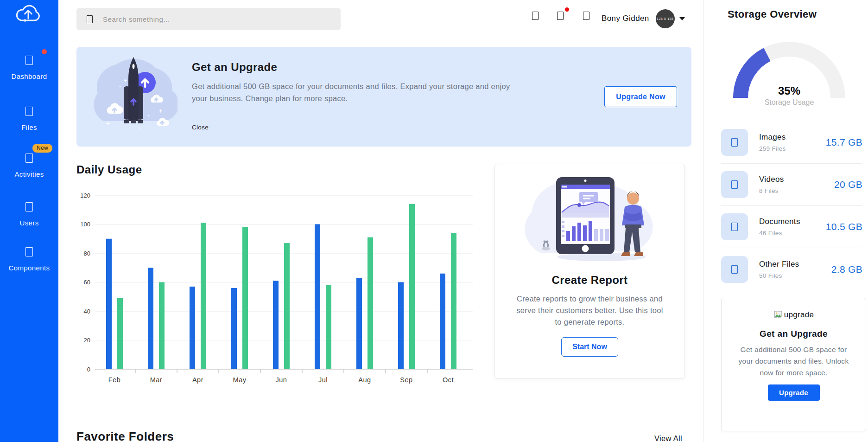  What do you see at coordinates (29, 166) in the screenshot?
I see `sidebar-item-activities: New Activities` at bounding box center [29, 166].